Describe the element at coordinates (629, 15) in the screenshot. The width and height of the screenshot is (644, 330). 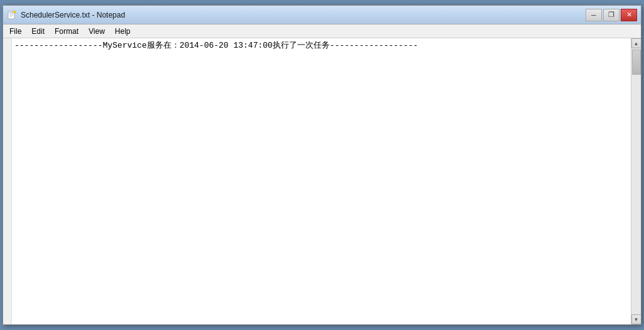
I see `close-button: ✕` at that location.